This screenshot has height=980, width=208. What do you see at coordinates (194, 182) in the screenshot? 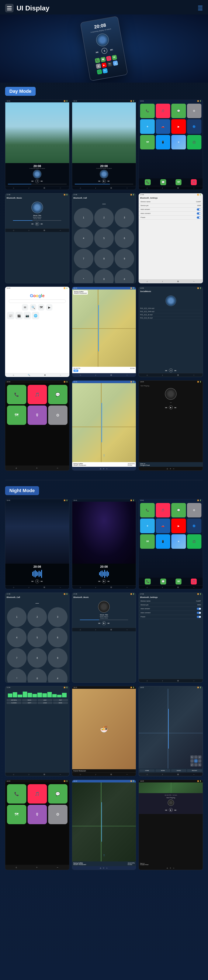
I see `bottom-music: 🎵` at bounding box center [194, 182].